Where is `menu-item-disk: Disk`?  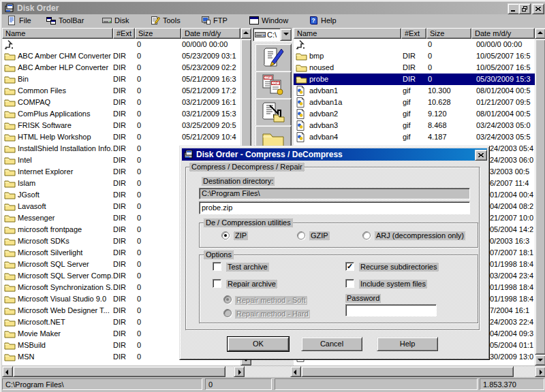
menu-item-disk: Disk is located at coordinates (116, 20).